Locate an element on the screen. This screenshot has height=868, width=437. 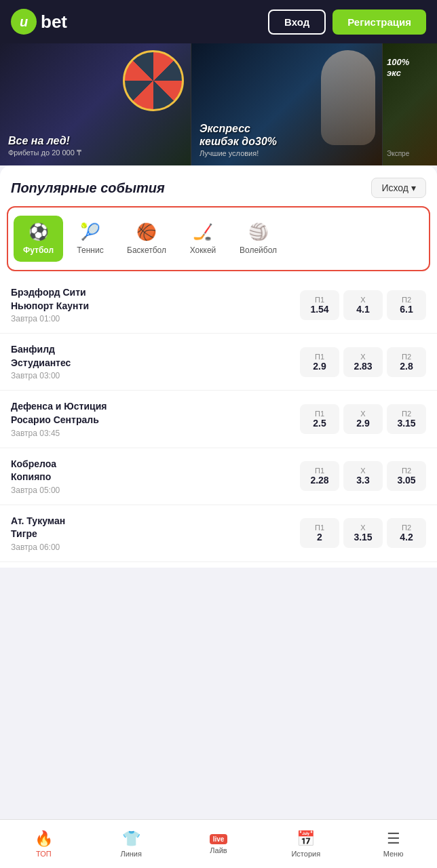
football-label: Футбол is located at coordinates (38, 250).